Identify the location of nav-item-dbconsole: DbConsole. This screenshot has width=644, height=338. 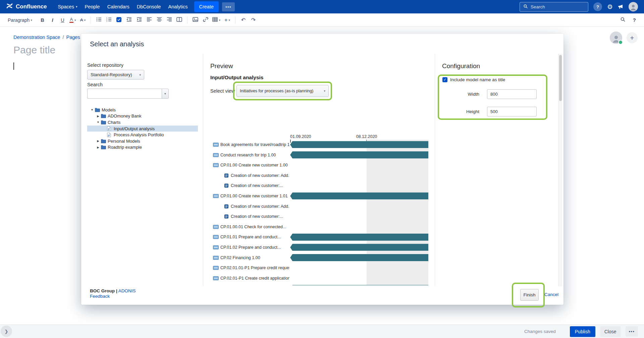
(149, 7).